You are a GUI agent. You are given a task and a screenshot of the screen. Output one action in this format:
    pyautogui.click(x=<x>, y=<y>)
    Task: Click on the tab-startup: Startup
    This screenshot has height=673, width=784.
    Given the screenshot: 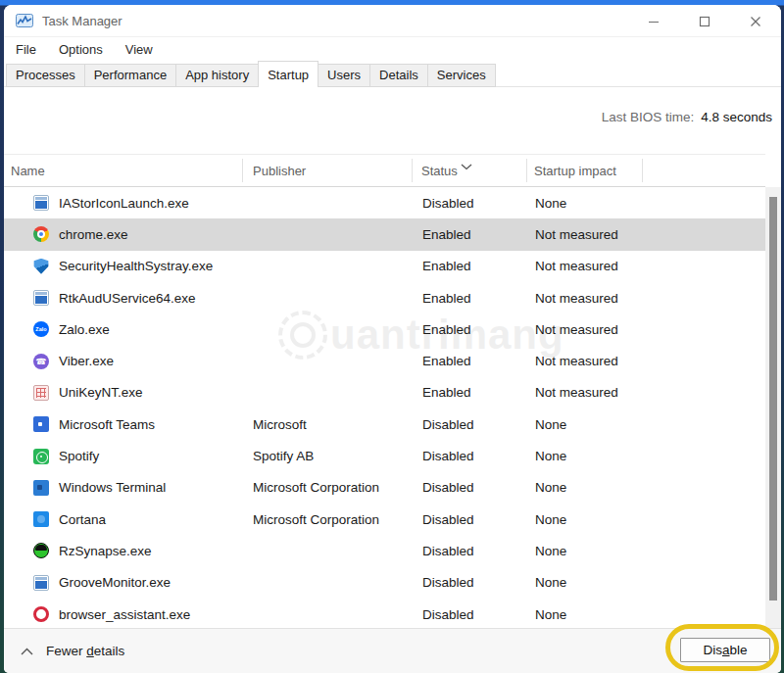 What is the action you would take?
    pyautogui.click(x=288, y=74)
    